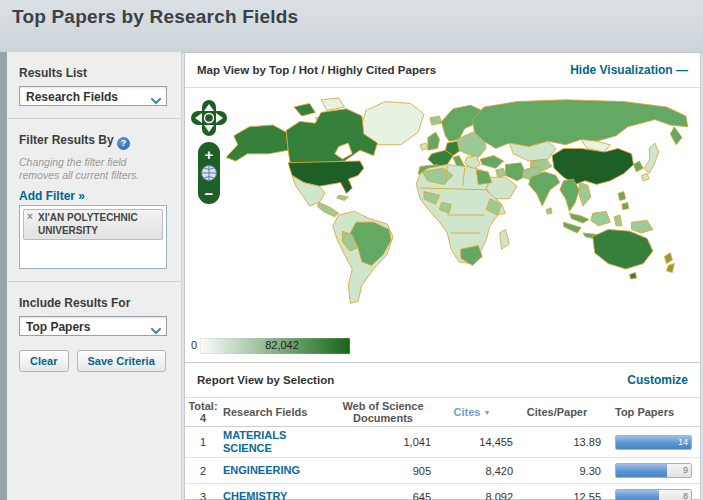  What do you see at coordinates (255, 495) in the screenshot?
I see `field-link: CHEMISTRY` at bounding box center [255, 495].